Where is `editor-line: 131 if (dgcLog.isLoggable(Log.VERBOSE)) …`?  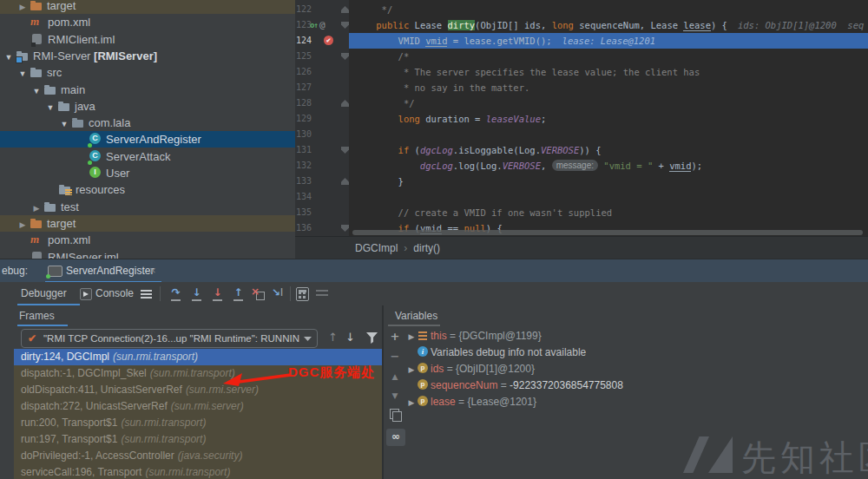
editor-line: 131 if (dgcLog.isLoggable(Log.VERBOSE)) … is located at coordinates (582, 150).